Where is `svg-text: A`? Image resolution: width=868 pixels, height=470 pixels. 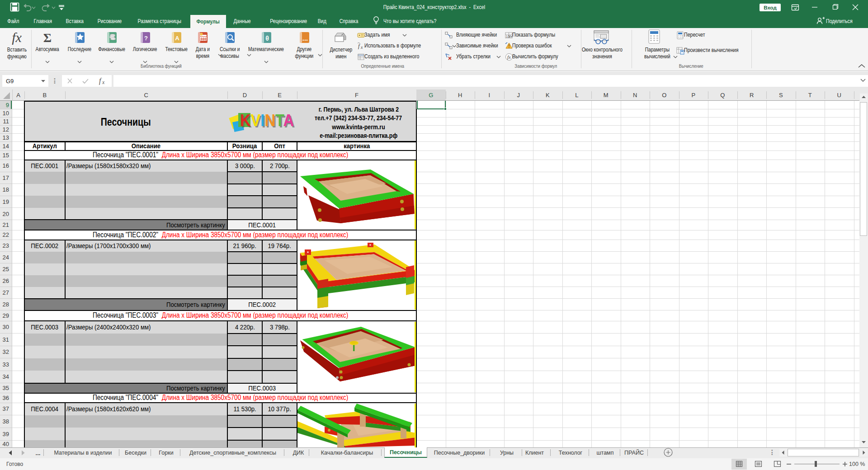 svg-text: A is located at coordinates (177, 38).